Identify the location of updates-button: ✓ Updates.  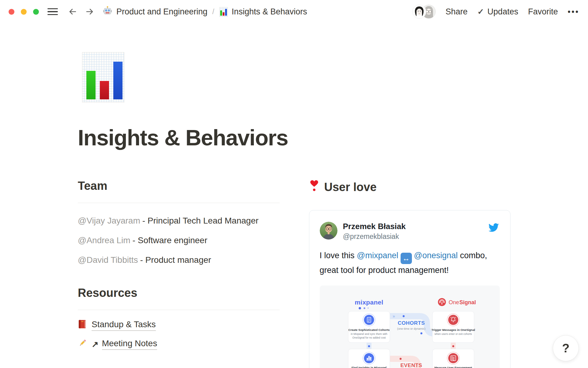
(498, 12).